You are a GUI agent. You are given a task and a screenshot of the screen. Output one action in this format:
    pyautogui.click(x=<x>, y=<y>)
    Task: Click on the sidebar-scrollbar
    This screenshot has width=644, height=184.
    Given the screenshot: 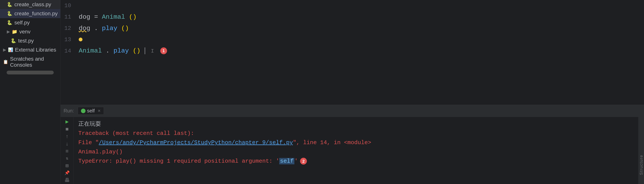 What is the action you would take?
    pyautogui.click(x=30, y=72)
    